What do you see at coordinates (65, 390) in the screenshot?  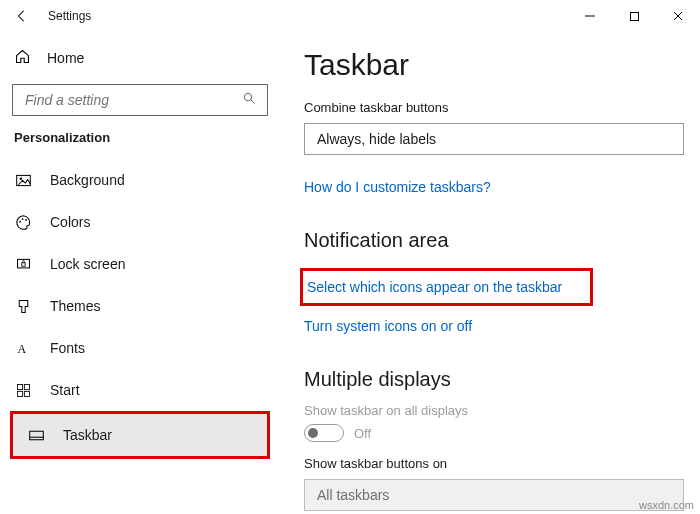 I see `nav-item-label: Start` at bounding box center [65, 390].